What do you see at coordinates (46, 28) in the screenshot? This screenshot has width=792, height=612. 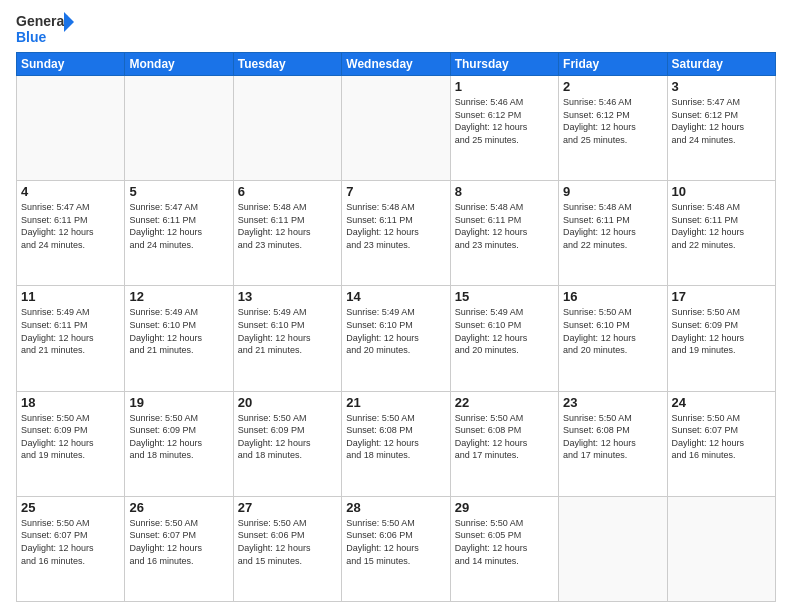 I see `generalblue-logo-icon: GeneralBlue` at bounding box center [46, 28].